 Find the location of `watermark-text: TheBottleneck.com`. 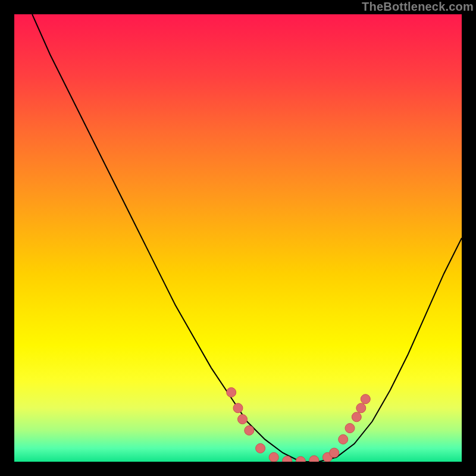

watermark-text: TheBottleneck.com is located at coordinates (418, 7).